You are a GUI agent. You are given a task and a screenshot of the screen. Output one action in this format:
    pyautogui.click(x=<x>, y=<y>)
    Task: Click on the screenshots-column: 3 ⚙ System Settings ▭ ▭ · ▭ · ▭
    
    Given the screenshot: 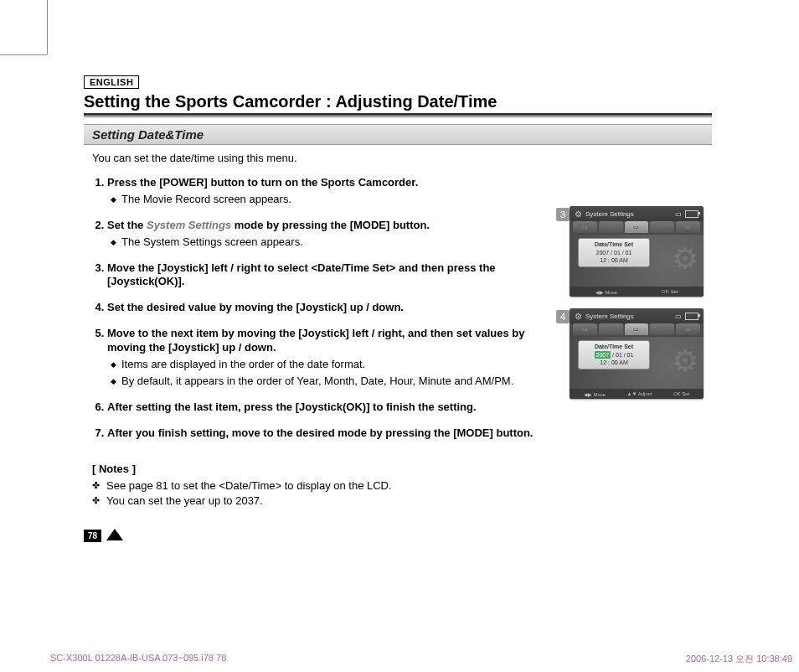 What is the action you would take?
    pyautogui.click(x=637, y=360)
    